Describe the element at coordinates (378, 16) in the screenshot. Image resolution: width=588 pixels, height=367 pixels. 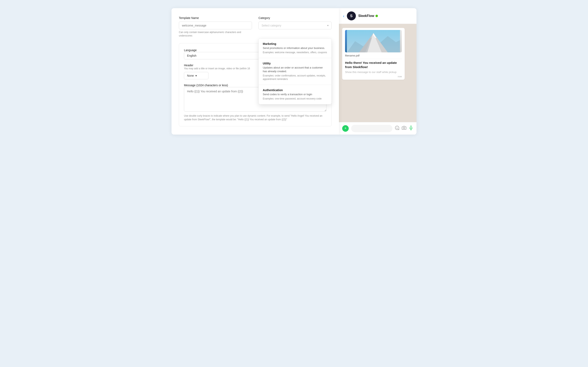
I see `chat-header: ‹ S SleekFlow` at that location.